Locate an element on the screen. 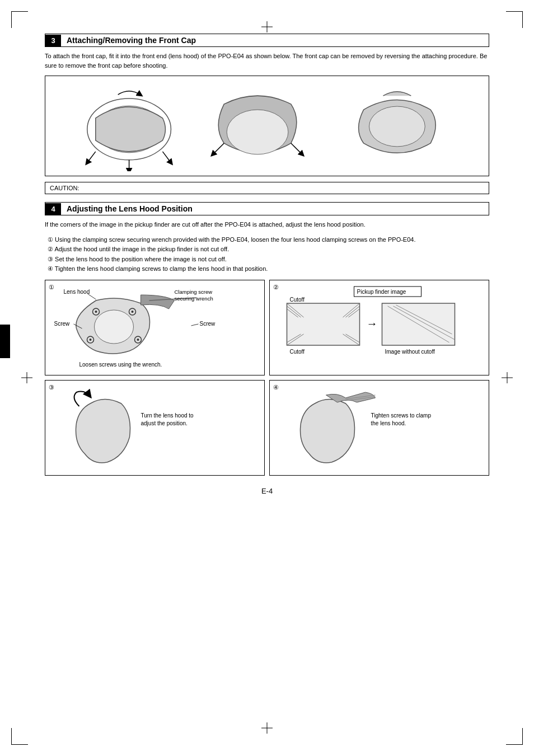  caution-box: CAUTION: is located at coordinates (267, 188).